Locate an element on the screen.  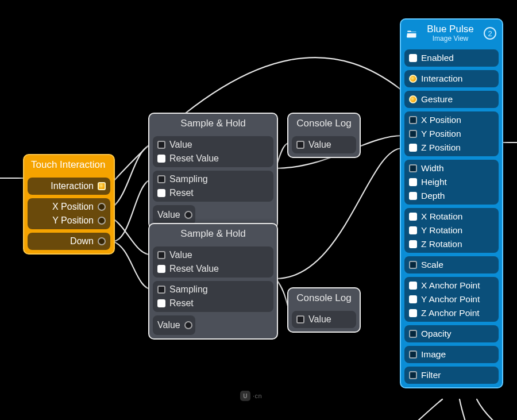
port-width: Width is located at coordinates (452, 168).